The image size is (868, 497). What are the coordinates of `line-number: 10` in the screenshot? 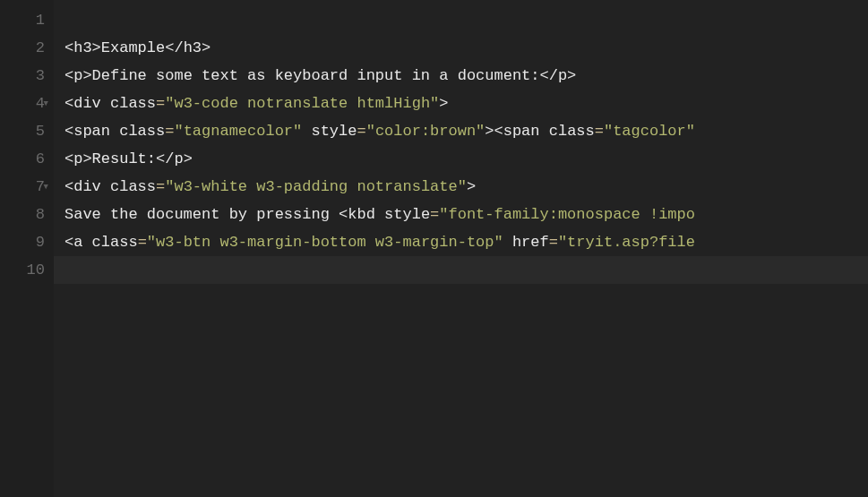 It's located at (22, 270).